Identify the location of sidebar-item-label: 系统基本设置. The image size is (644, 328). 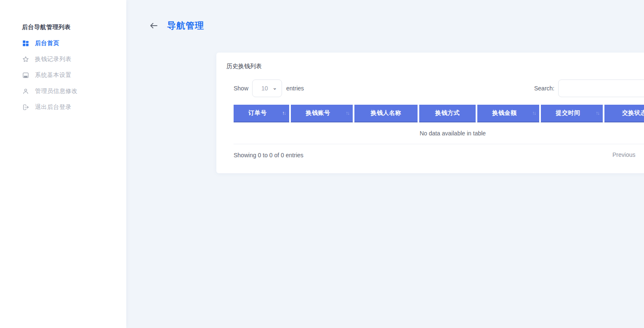
(53, 75).